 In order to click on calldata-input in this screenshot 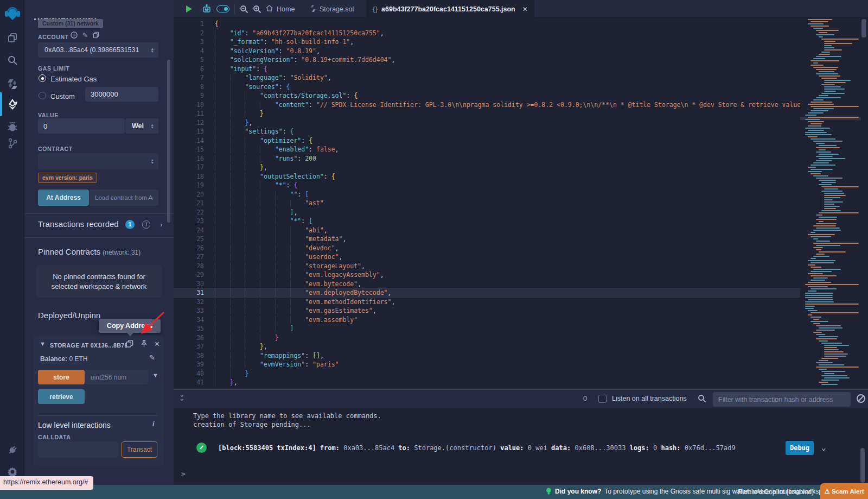, I will do `click(78, 450)`.